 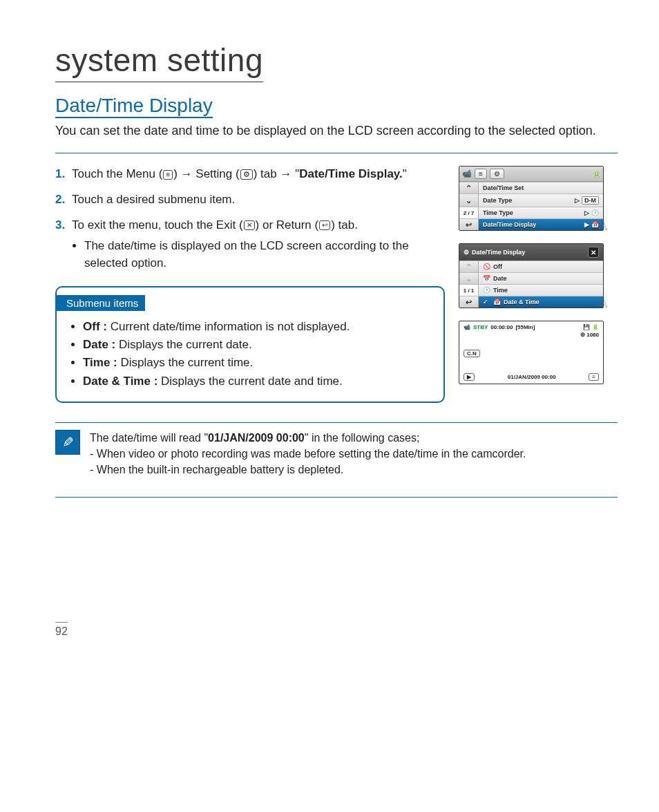 I want to click on return-icon, so click(x=325, y=225).